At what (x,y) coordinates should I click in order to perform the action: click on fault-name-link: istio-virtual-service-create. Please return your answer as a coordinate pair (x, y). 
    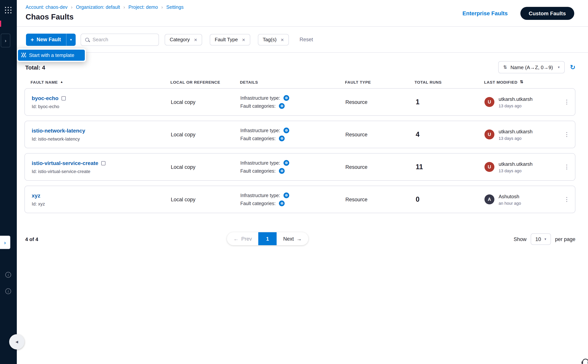
    Looking at the image, I should click on (69, 163).